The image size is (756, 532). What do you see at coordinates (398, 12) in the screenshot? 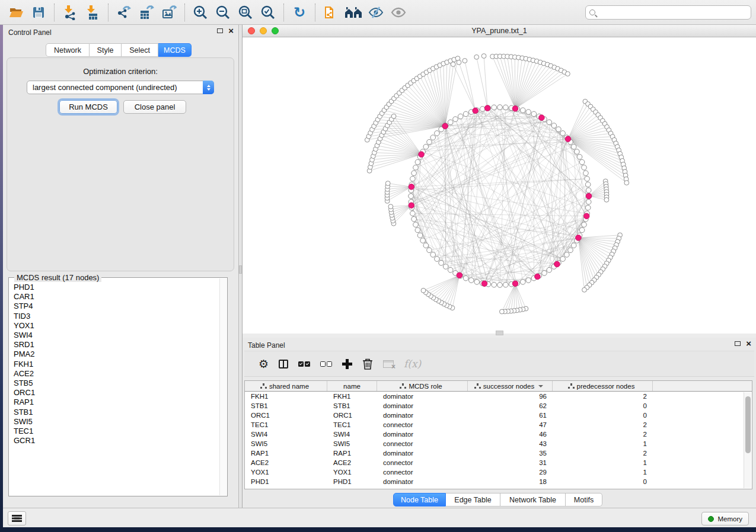
I see `show-graphics-button` at bounding box center [398, 12].